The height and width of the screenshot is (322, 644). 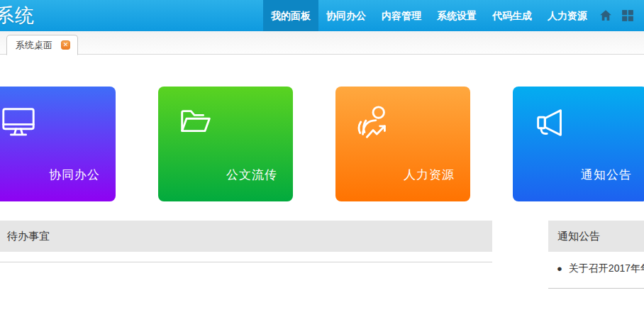 I want to click on tile-label: 公文流传, so click(x=252, y=174).